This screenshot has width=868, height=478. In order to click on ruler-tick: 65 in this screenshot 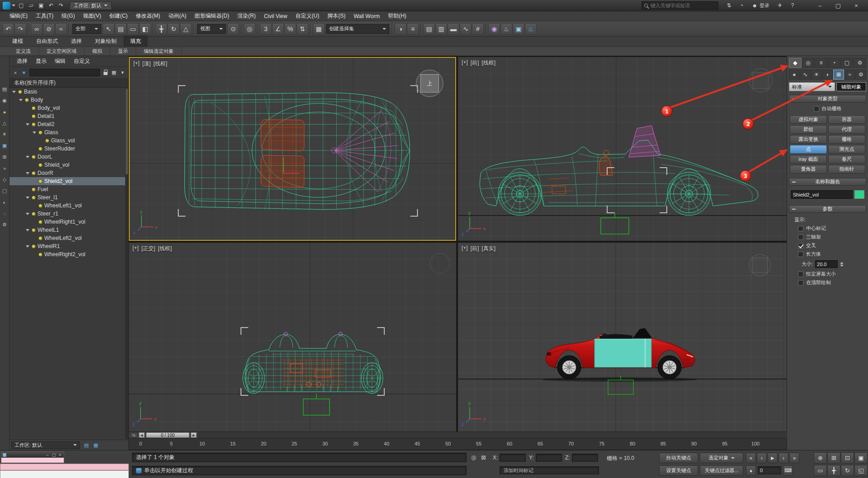, I will do `click(540, 444)`.